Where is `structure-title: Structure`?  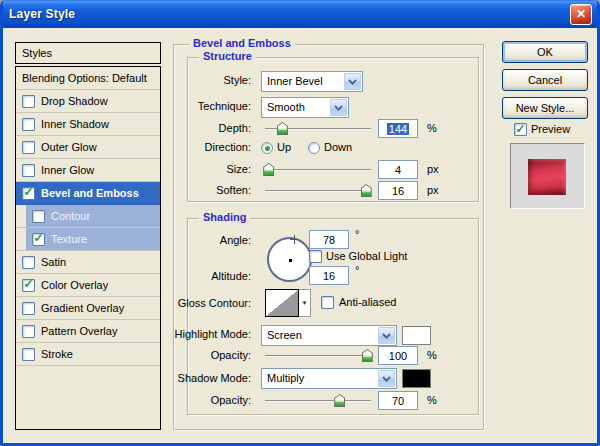
structure-title: Structure is located at coordinates (228, 56).